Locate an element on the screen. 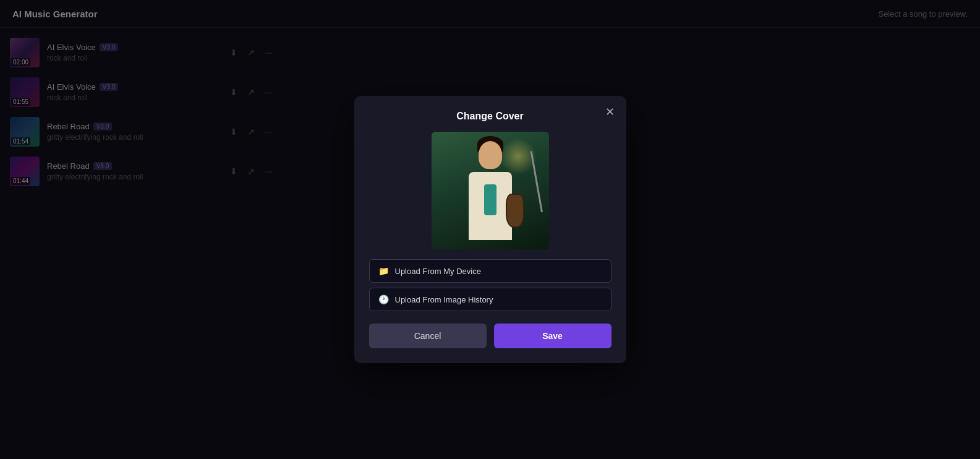 The width and height of the screenshot is (980, 459). upload-device-label: Upload From My Device is located at coordinates (438, 271).